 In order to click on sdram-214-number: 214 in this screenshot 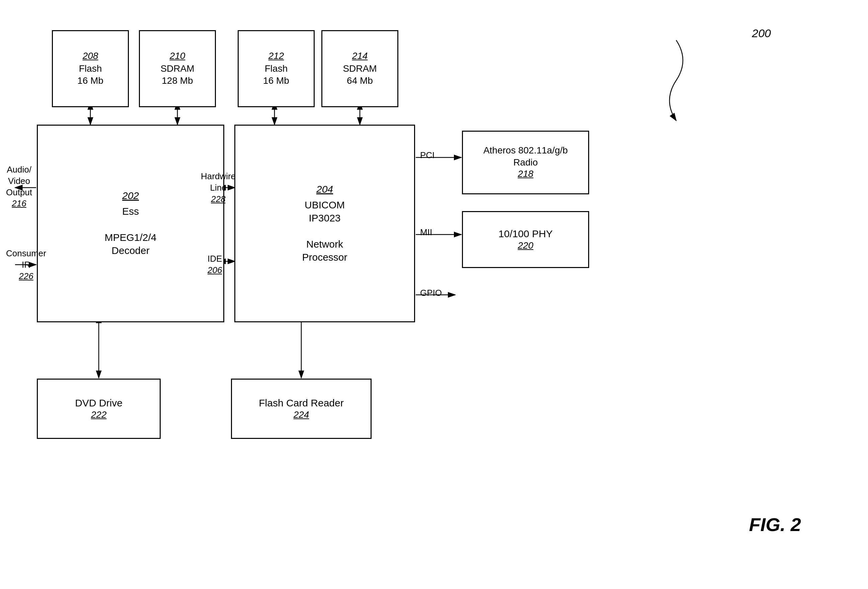, I will do `click(360, 56)`.